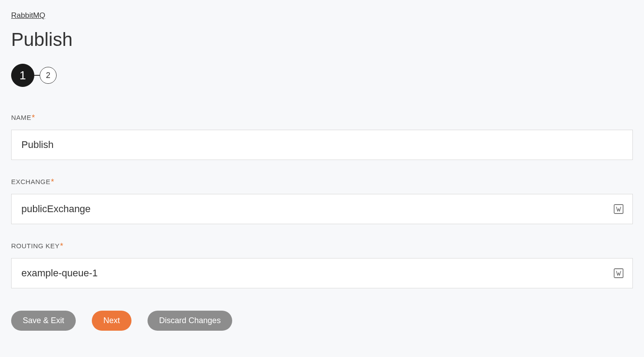 The image size is (644, 357). I want to click on name-label: NAME*, so click(23, 118).